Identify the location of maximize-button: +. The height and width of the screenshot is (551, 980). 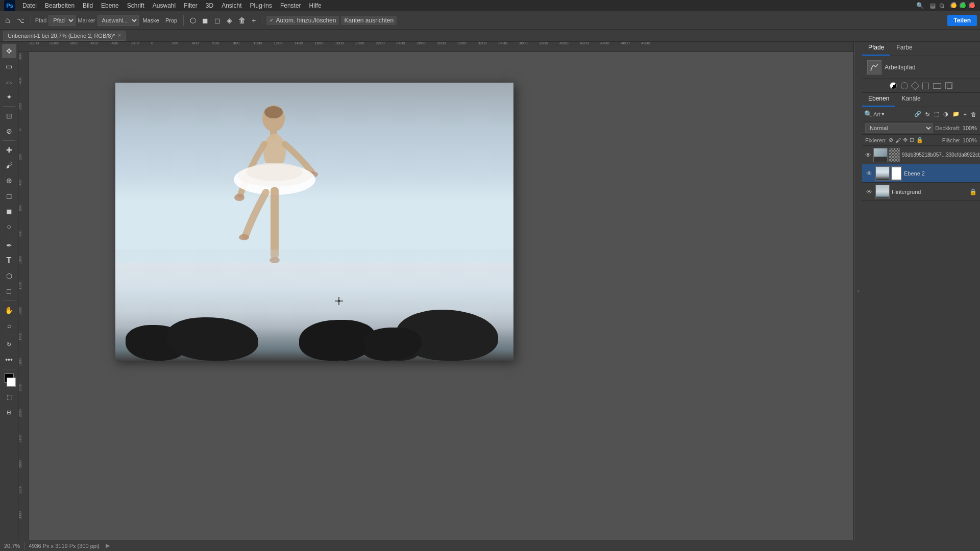
(963, 6).